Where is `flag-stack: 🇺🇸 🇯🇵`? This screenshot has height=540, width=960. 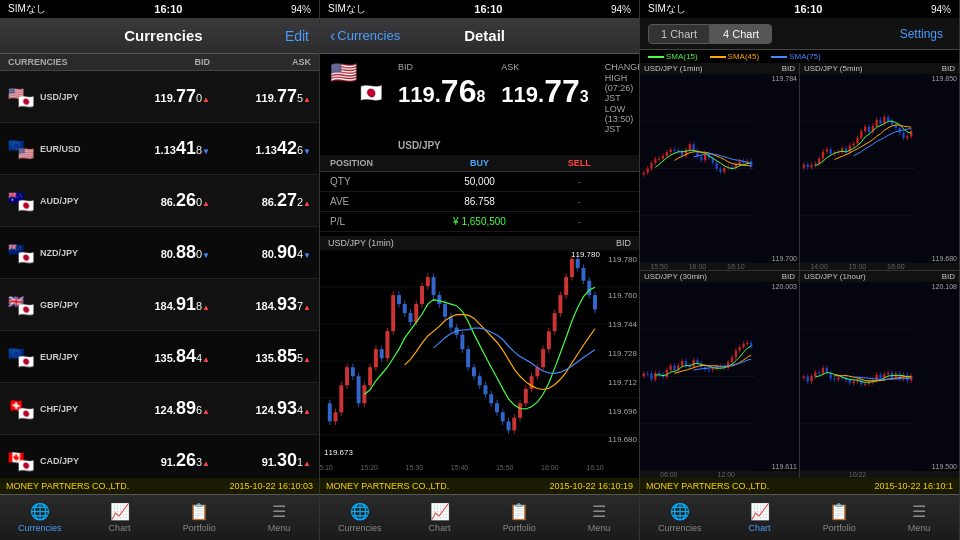
flag-stack: 🇺🇸 🇯🇵 is located at coordinates (22, 97).